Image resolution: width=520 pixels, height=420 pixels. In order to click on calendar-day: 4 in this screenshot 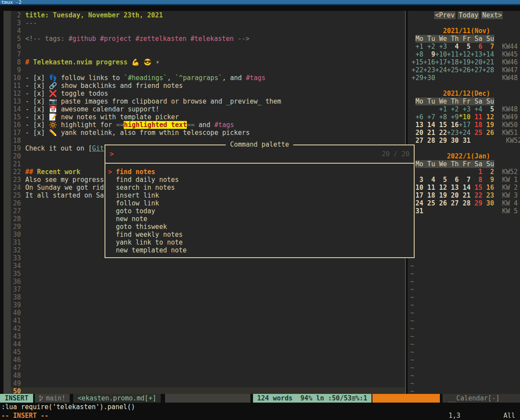, I will do `click(429, 180)`.